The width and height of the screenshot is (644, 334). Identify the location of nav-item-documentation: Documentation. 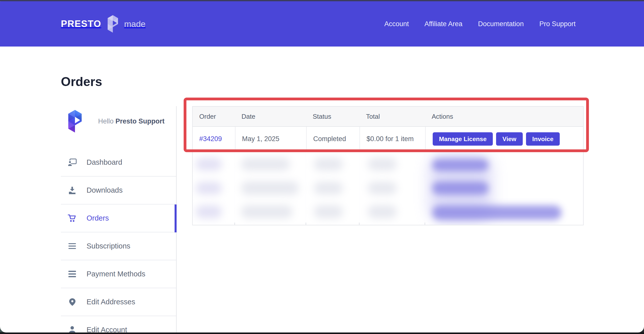
(501, 24).